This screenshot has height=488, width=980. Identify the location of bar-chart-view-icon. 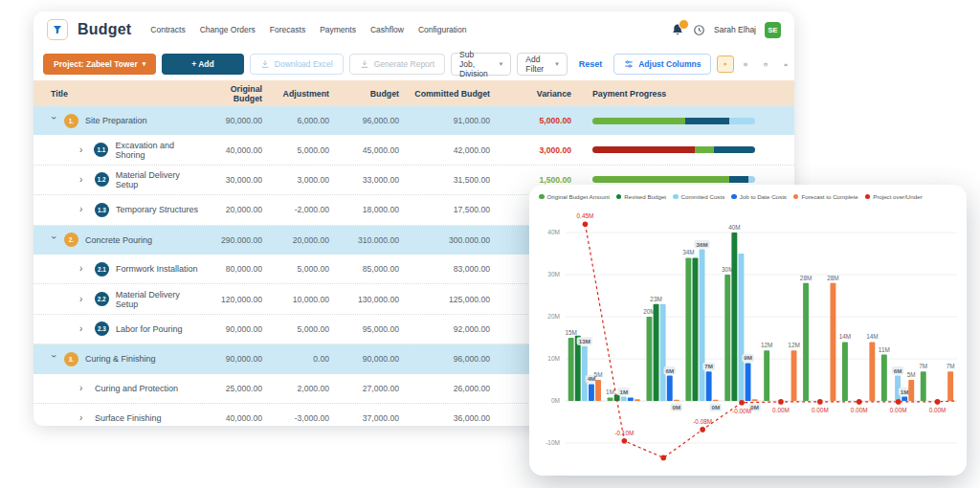
(786, 64).